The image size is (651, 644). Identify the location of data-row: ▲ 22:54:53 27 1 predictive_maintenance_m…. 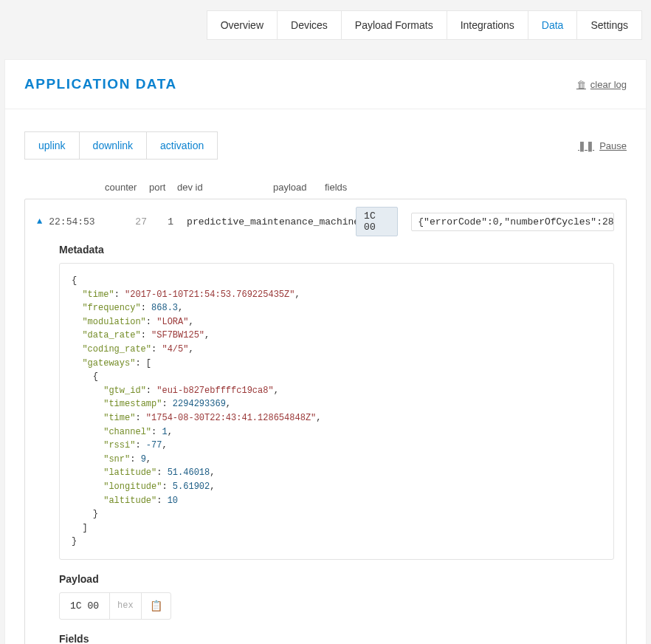
(326, 222).